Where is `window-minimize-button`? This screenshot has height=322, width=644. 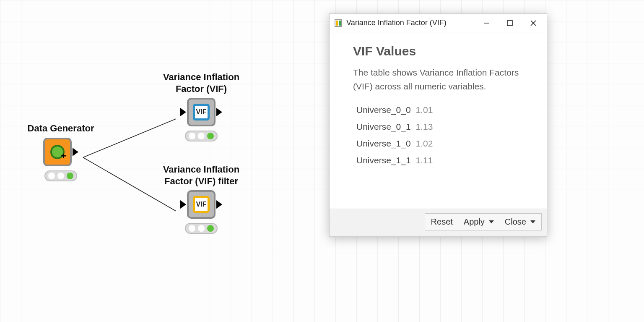 window-minimize-button is located at coordinates (486, 23).